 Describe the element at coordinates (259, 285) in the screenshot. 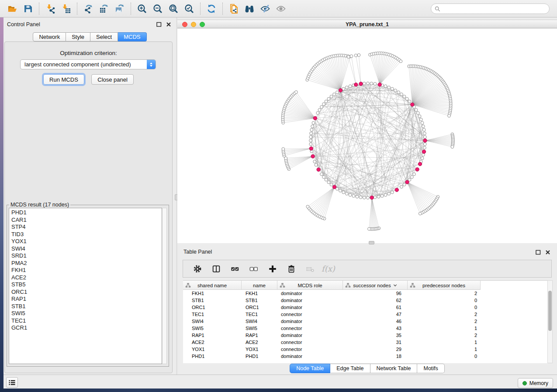

I see `column-header-name: name` at that location.